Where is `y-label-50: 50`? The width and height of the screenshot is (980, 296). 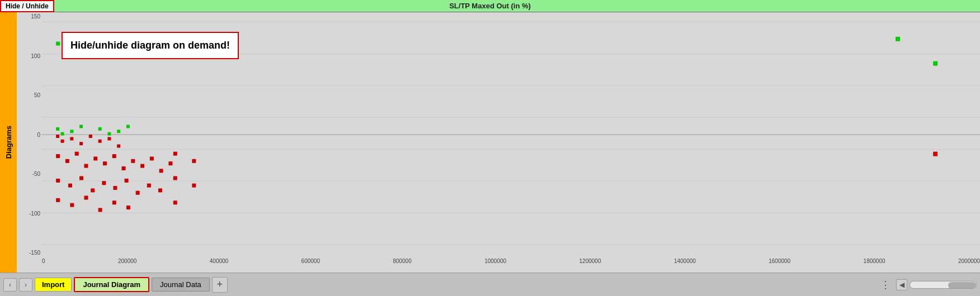 y-label-50: 50 is located at coordinates (37, 95).